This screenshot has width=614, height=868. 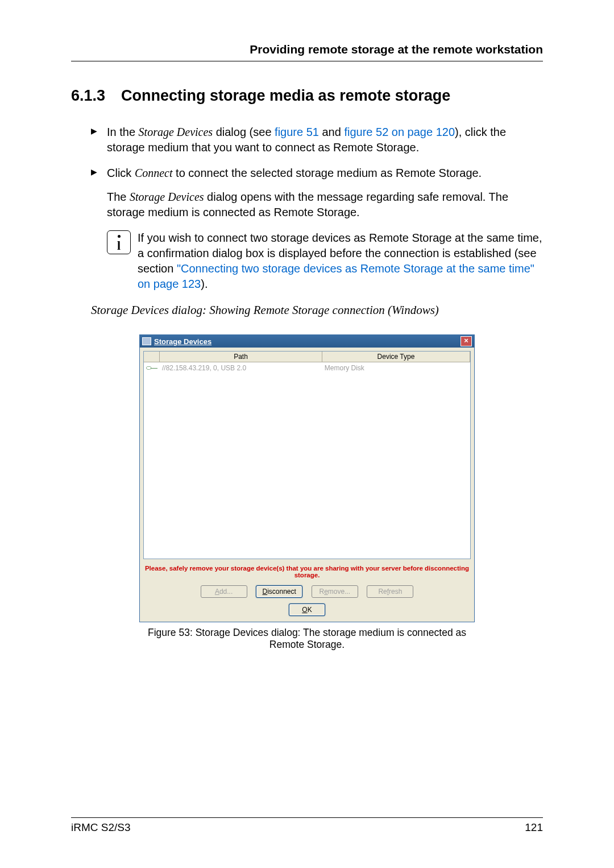 What do you see at coordinates (307, 826) in the screenshot?
I see `page-footer: iRMC S2/S3 121` at bounding box center [307, 826].